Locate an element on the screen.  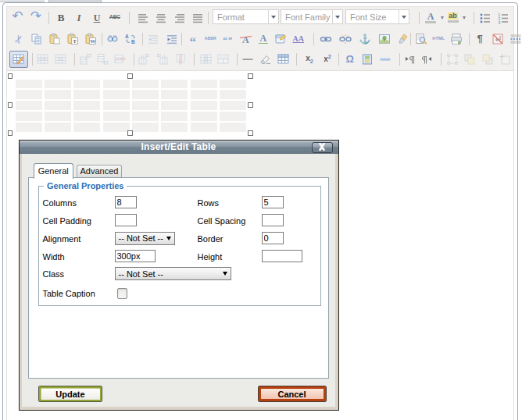
blockquote-button: “ is located at coordinates (193, 39).